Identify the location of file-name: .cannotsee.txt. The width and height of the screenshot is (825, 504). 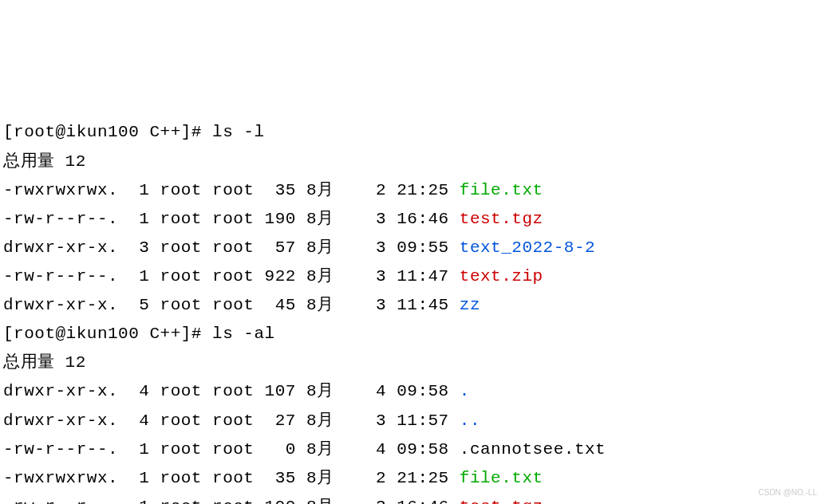
(533, 450).